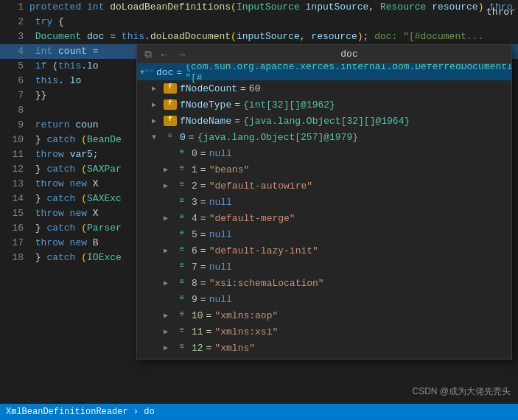 This screenshot has height=420, width=518. I want to click on tree-item: ≡ 1 = "beans", so click(324, 169).